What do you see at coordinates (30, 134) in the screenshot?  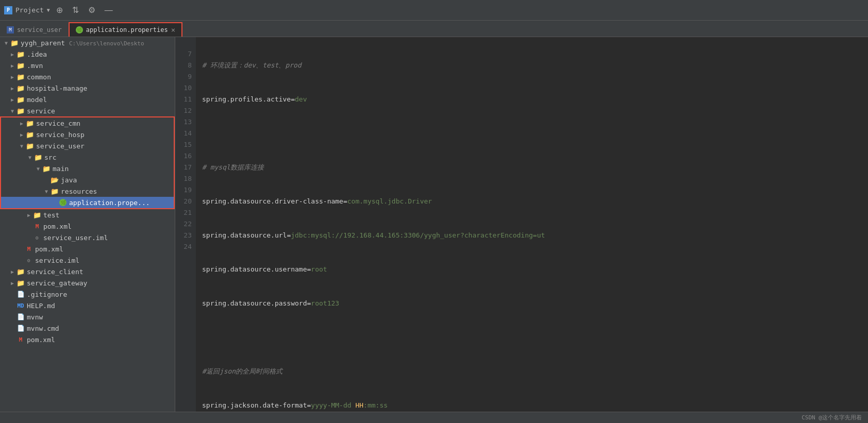 I see `service-hosp-folder-icon: 📁` at bounding box center [30, 134].